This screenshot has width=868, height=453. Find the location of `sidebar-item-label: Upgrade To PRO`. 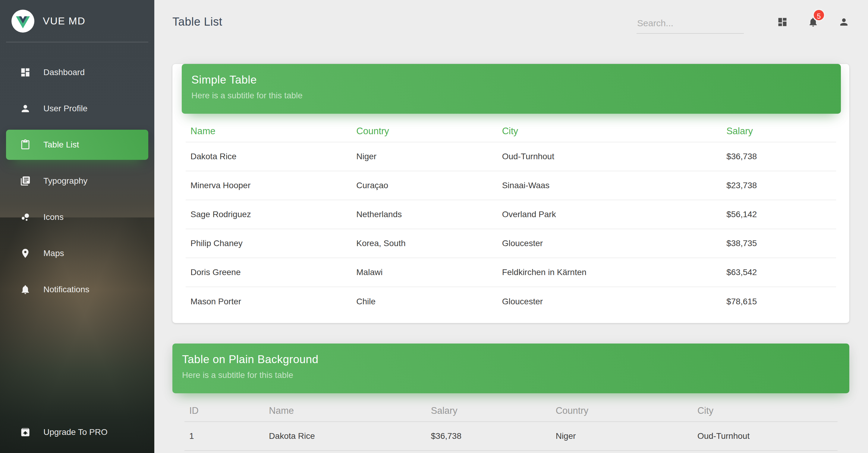

sidebar-item-label: Upgrade To PRO is located at coordinates (75, 432).